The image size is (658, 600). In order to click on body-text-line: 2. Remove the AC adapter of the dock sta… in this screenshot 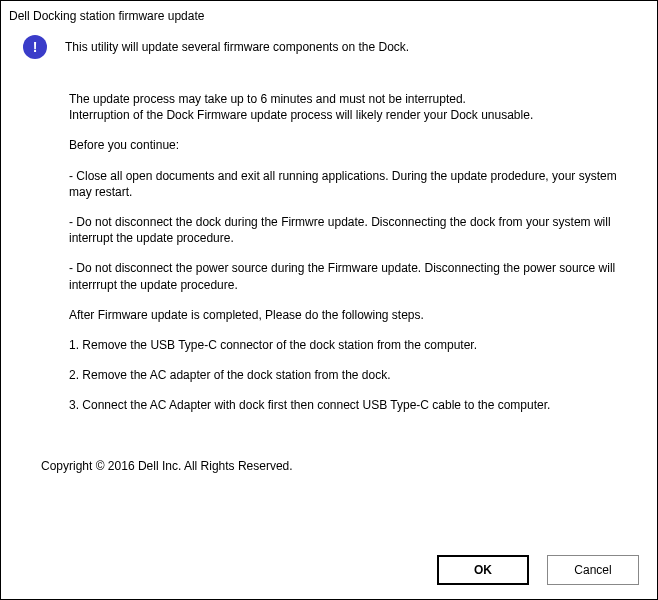, I will do `click(354, 375)`.